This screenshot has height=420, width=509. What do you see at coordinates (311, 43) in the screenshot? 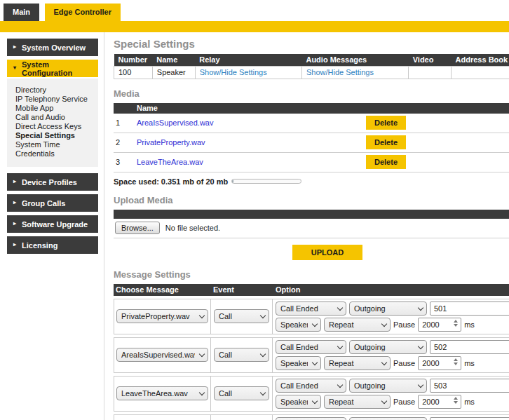
I see `page-title: Special Settings` at bounding box center [311, 43].